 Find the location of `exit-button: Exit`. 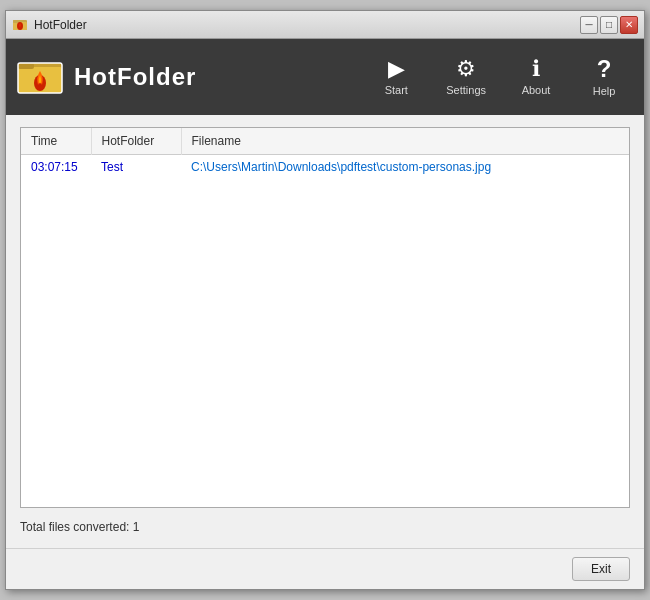

exit-button: Exit is located at coordinates (601, 569).